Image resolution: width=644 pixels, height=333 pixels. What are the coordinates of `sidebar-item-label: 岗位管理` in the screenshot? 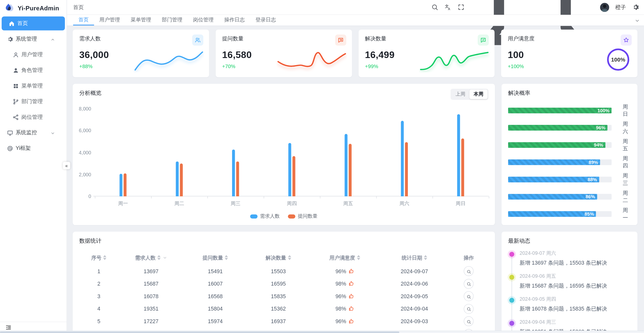 It's located at (32, 117).